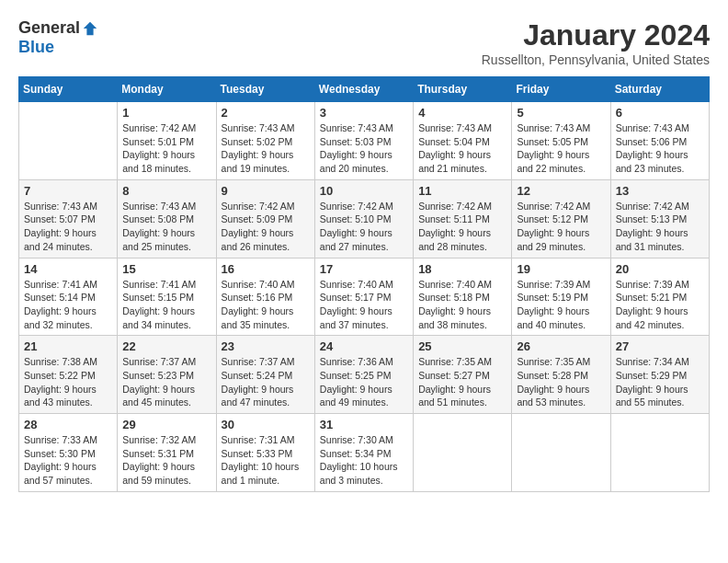  What do you see at coordinates (266, 191) in the screenshot?
I see `day-number: 9` at bounding box center [266, 191].